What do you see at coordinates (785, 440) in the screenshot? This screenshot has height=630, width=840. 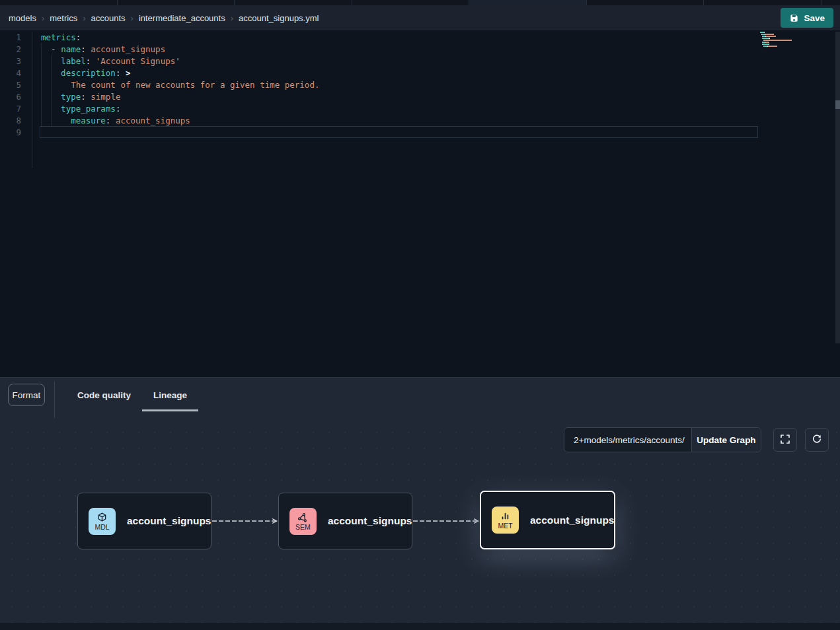 I see `fullscreen-button` at bounding box center [785, 440].